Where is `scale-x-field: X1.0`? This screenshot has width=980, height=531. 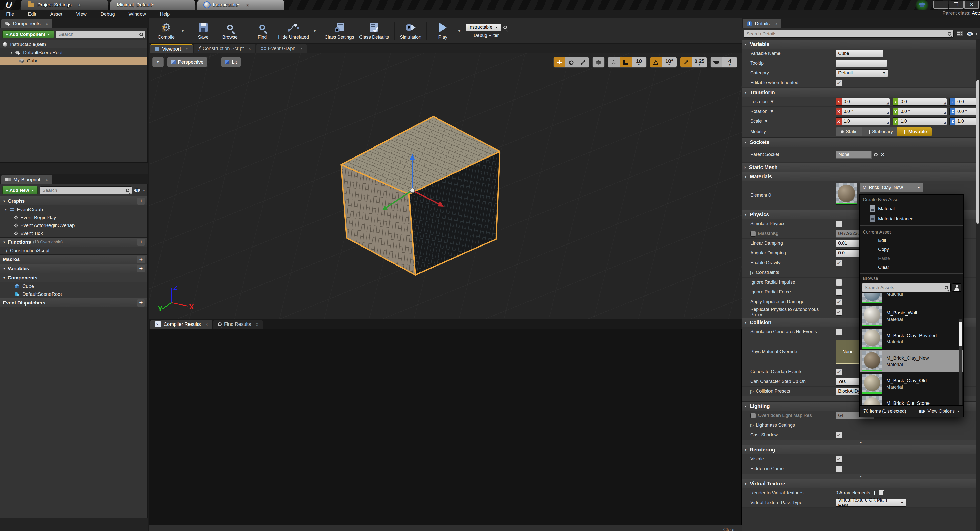 scale-x-field: X1.0 is located at coordinates (863, 121).